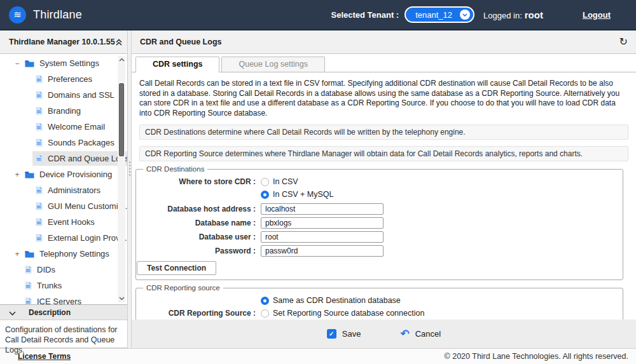 Image resolution: width=636 pixels, height=364 pixels. Describe the element at coordinates (332, 334) in the screenshot. I see `save-check-icon: ✓` at that location.